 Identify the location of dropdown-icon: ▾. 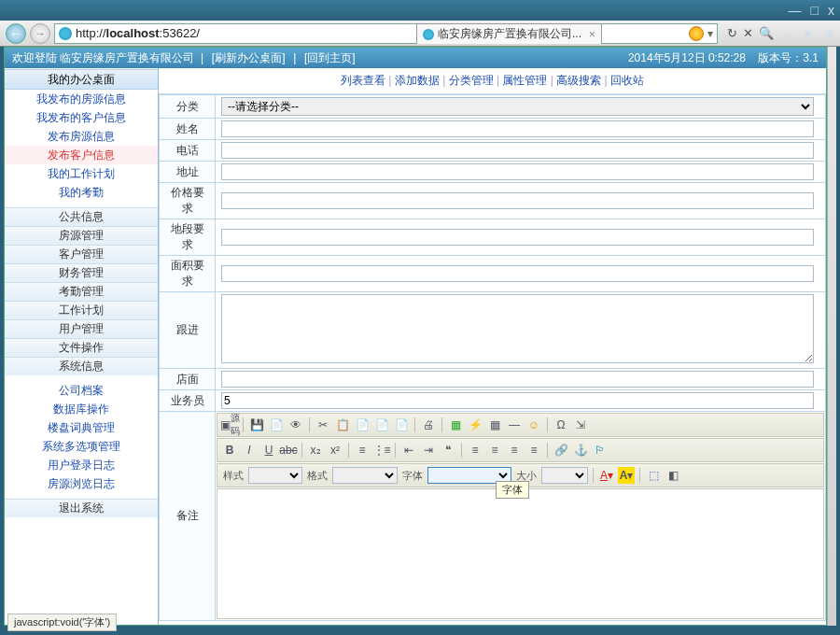
(710, 34).